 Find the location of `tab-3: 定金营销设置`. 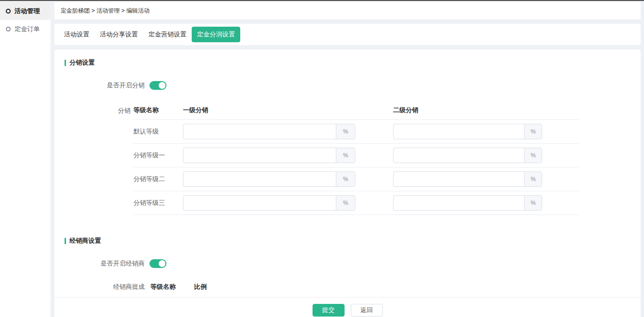

tab-3: 定金营销设置 is located at coordinates (167, 34).